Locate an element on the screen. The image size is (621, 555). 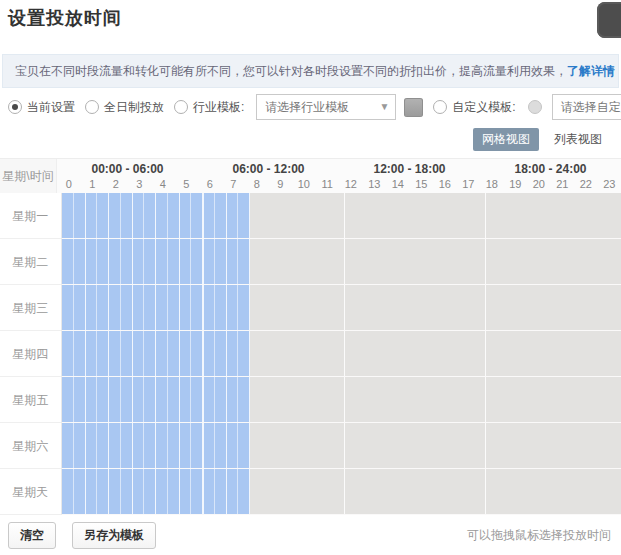
radio-fullday: 全日制投放 is located at coordinates (124, 108).